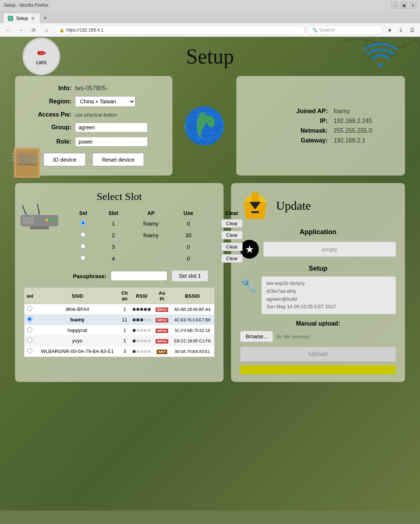 This screenshot has width=420, height=524. Describe the element at coordinates (65, 159) in the screenshot. I see `id-device-button: ID device` at that location.